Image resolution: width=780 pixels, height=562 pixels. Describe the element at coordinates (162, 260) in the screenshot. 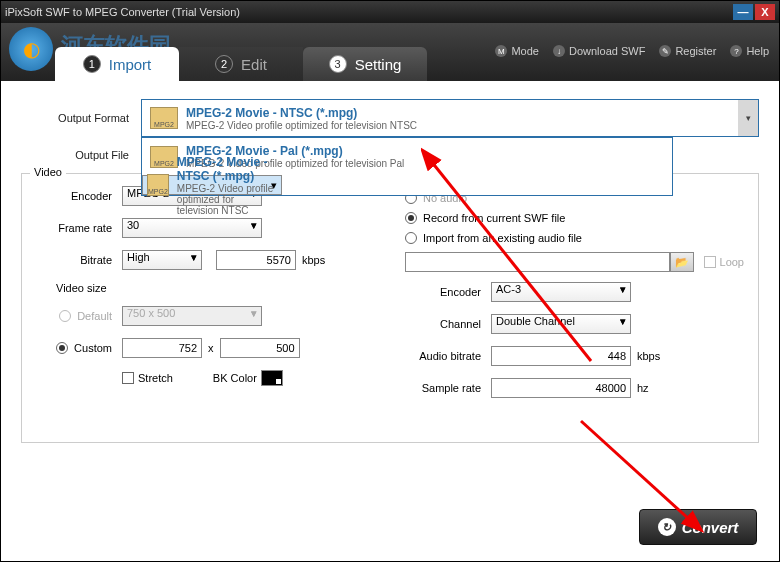

I see `bitrate-mode-select: High ▾` at that location.